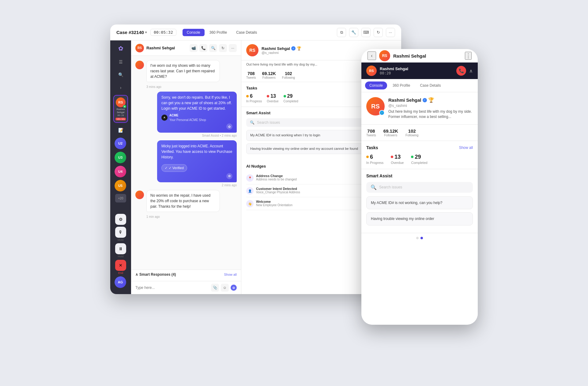  Describe the element at coordinates (251, 78) in the screenshot. I see `tweets-label: Tweets` at that location.